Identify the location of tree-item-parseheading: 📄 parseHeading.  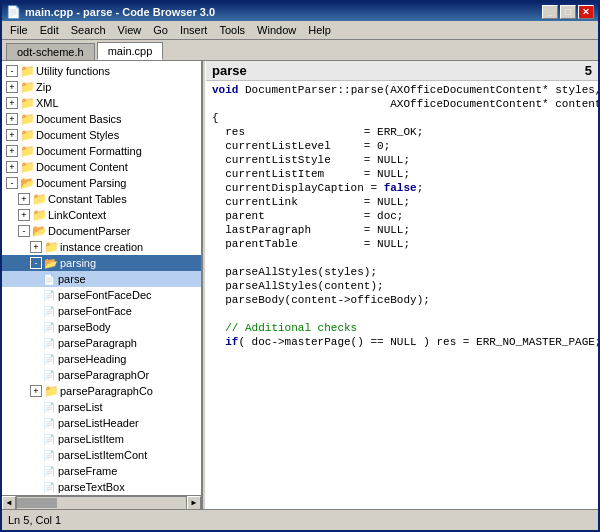
(102, 359).